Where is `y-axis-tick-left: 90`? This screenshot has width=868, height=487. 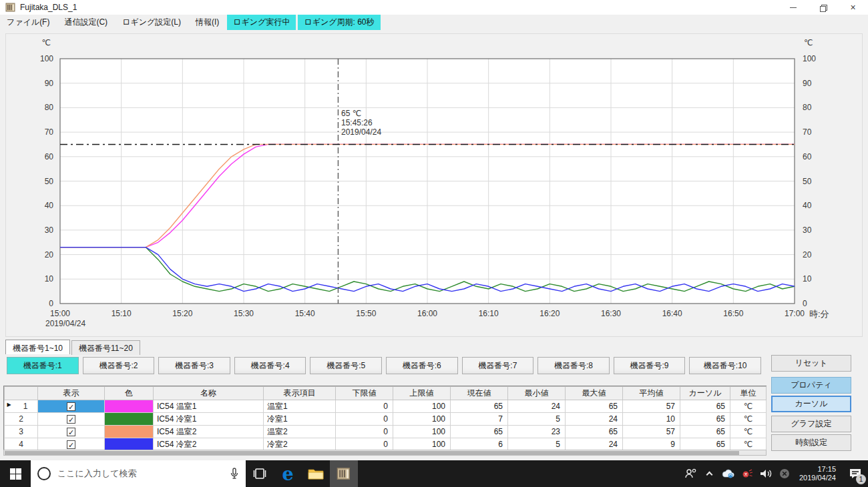
y-axis-tick-left: 90 is located at coordinates (49, 83).